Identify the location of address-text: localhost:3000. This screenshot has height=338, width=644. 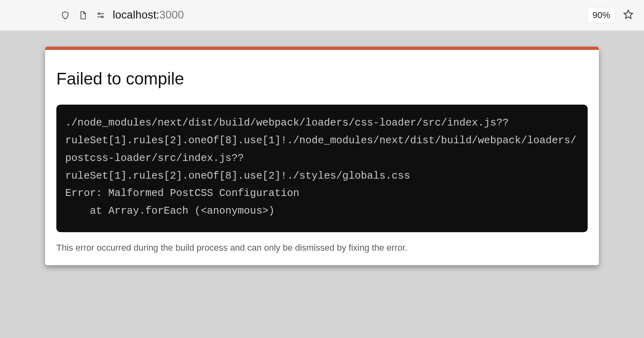
(148, 15).